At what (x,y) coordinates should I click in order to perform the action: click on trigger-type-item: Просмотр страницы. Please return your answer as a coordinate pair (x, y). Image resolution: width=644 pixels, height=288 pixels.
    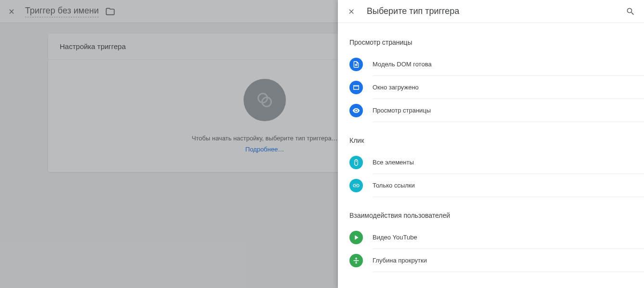
    Looking at the image, I should click on (508, 111).